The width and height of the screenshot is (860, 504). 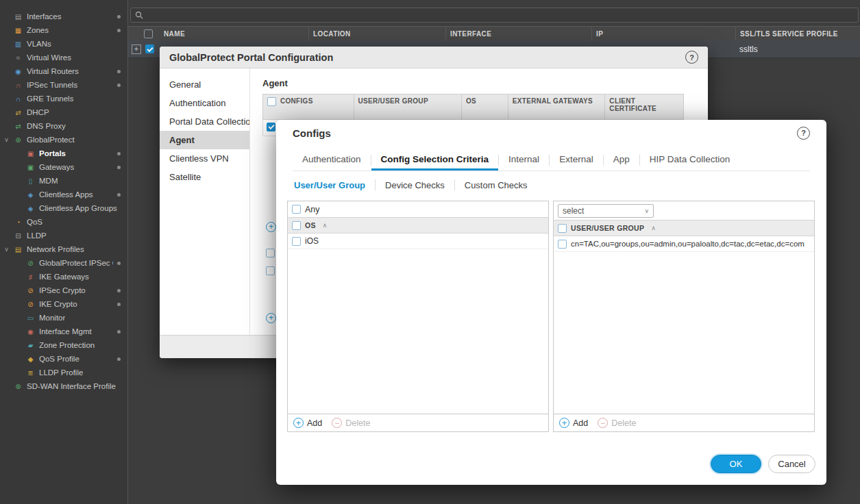 What do you see at coordinates (64, 345) in the screenshot?
I see `sidebar-item-zone-protection: ▰Zone Protection` at bounding box center [64, 345].